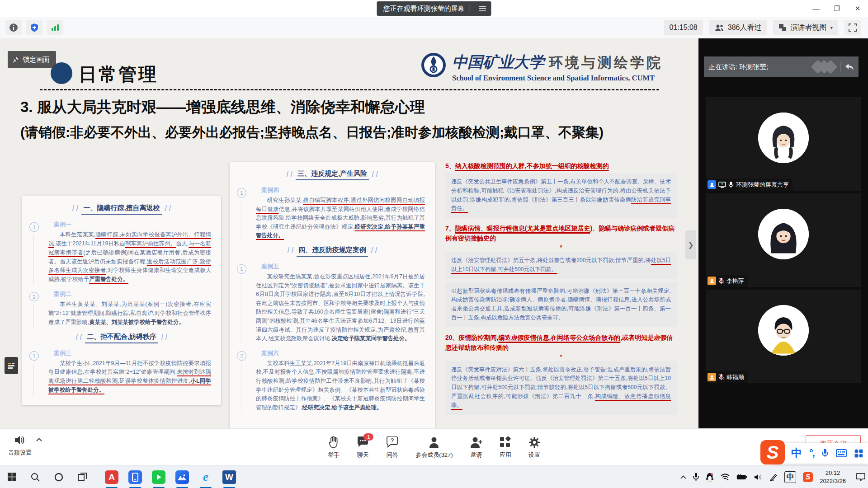  What do you see at coordinates (762, 28) in the screenshot?
I see `topbar-right: 01:15:08 386人看过 演讲者视图 ▾` at bounding box center [762, 28].